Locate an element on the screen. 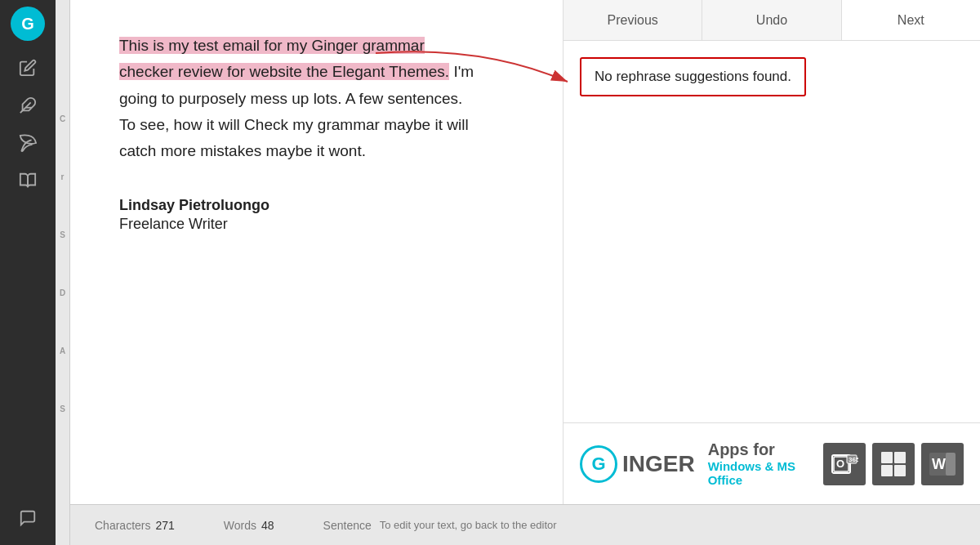  ads-banner: G INGER Apps for Windows & MS Office is located at coordinates (772, 463).